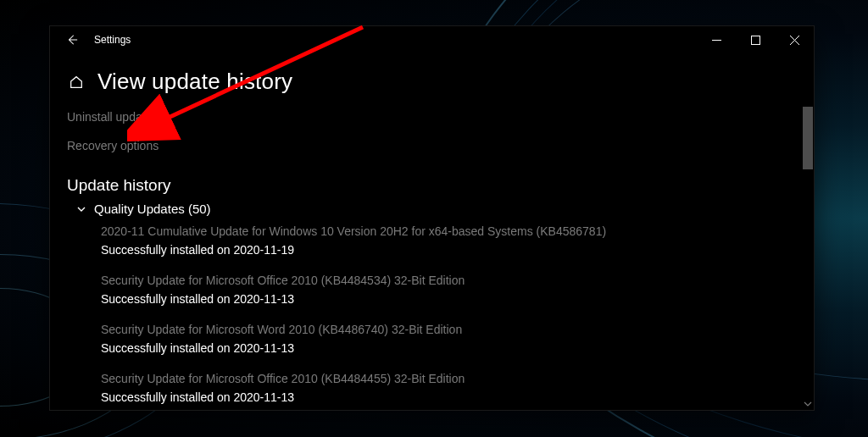 The width and height of the screenshot is (868, 437). What do you see at coordinates (432, 246) in the screenshot?
I see `update-item: 2020-11 Cumulative Update for Windows 10…` at bounding box center [432, 246].